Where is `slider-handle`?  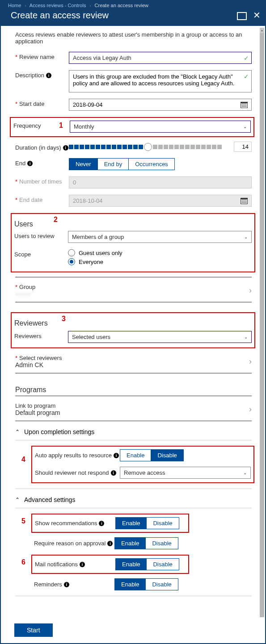
slider-handle is located at coordinates (148, 147).